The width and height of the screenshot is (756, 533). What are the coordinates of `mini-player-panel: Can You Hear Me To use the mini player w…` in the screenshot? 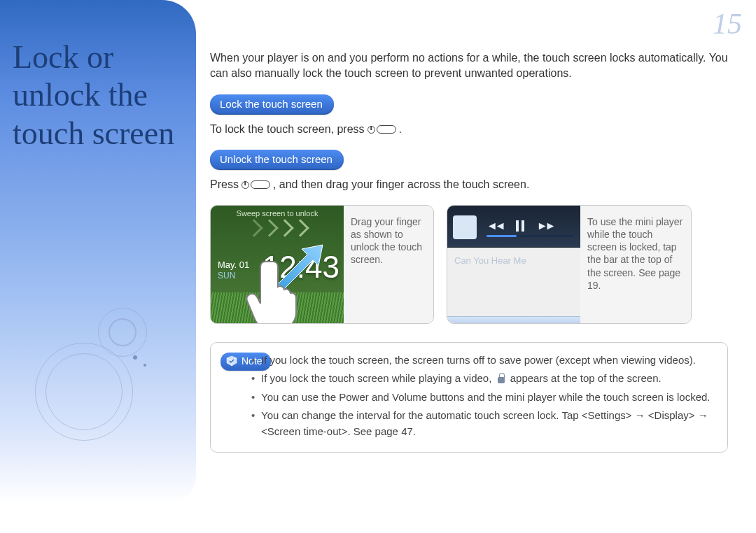 It's located at (569, 264).